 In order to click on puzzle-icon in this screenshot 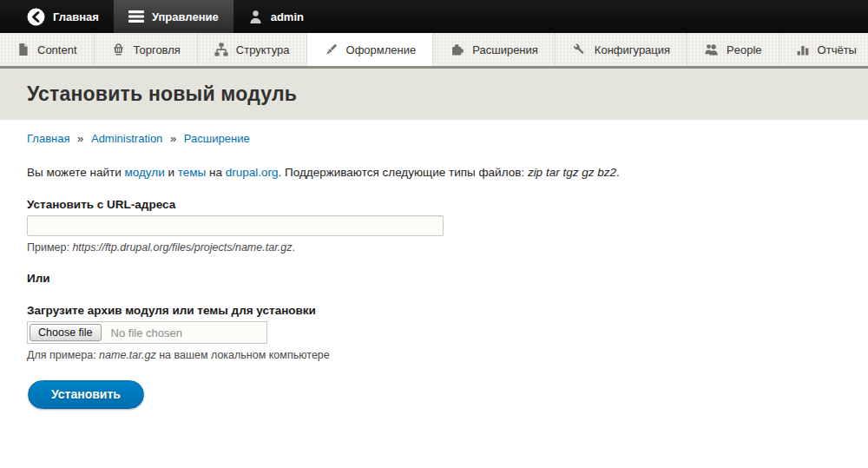, I will do `click(457, 49)`.